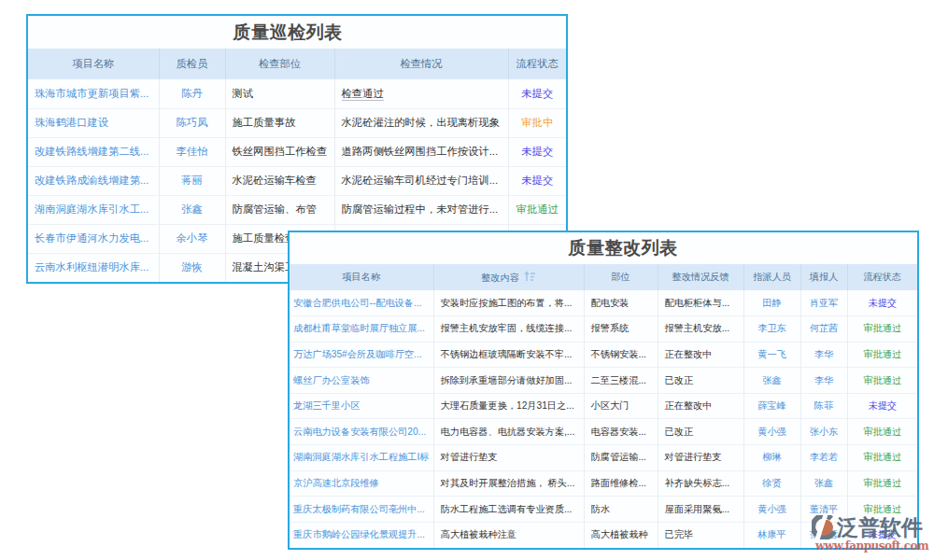 The height and width of the screenshot is (560, 934). I want to click on fanpu-logo-icon, so click(824, 527).